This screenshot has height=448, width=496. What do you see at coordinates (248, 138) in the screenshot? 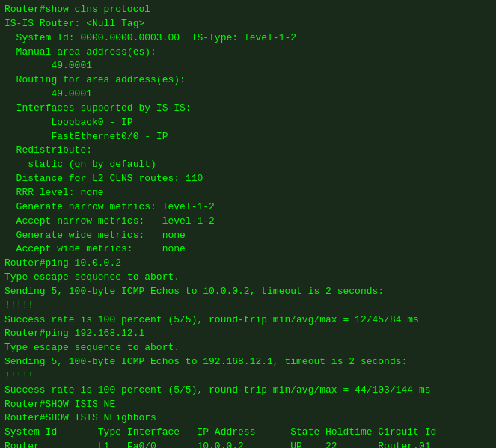
I see `terminal-line: FastEthernet0/0 - IP` at bounding box center [248, 138].